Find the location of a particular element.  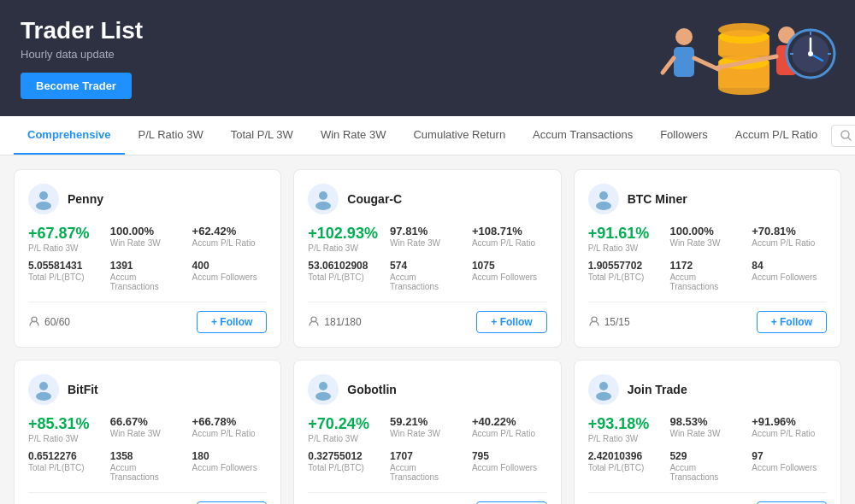

total-pl-block: 1.90557702 Total P/L(BTC) is located at coordinates (626, 275).